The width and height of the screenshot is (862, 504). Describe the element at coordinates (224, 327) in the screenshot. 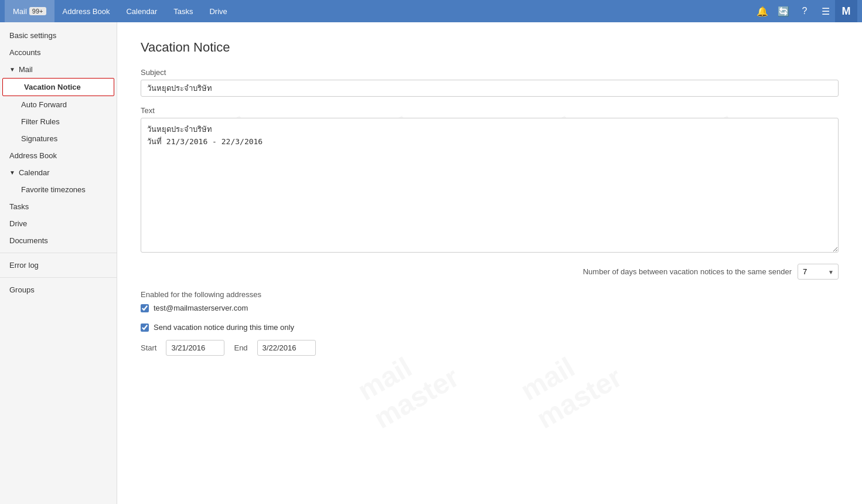

I see `send-during-label: Send vacation notice during this time on…` at that location.